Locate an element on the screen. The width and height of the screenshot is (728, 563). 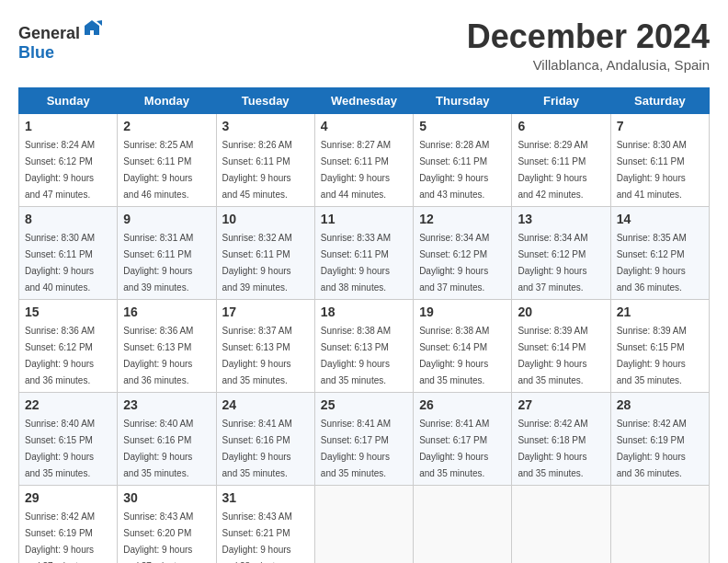
day-number: 4 is located at coordinates (364, 126).